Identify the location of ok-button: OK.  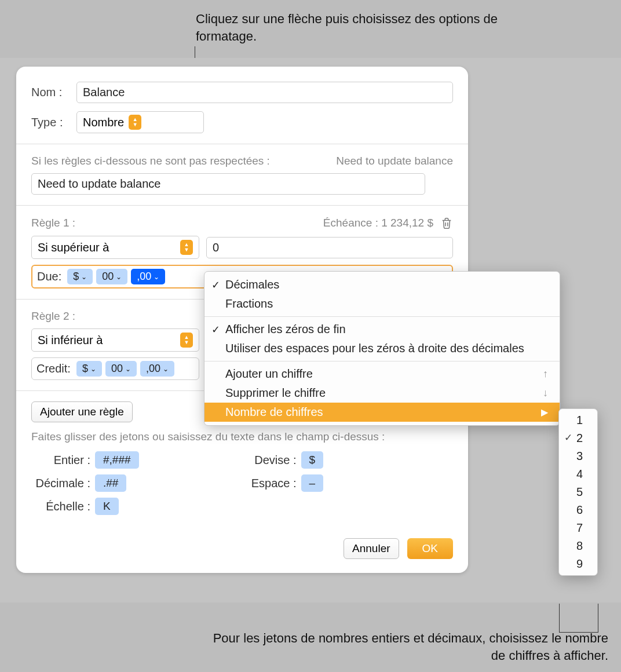
(430, 549).